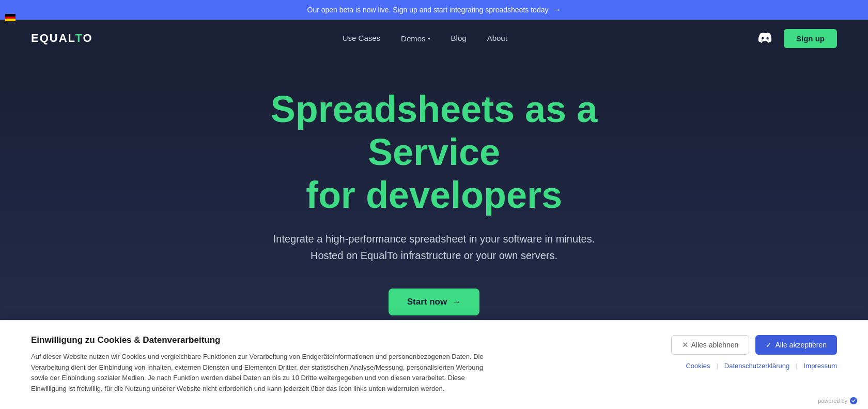 This screenshot has width=868, height=409. Describe the element at coordinates (685, 345) in the screenshot. I see `reject-x-icon: ✕` at that location.